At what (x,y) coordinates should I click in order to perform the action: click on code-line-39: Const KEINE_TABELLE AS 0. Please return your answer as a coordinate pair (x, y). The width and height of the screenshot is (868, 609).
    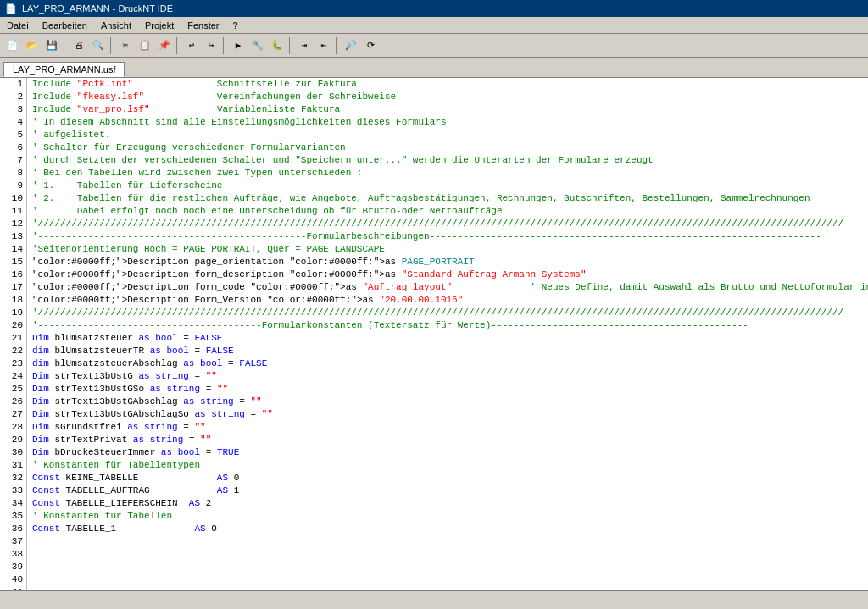
    Looking at the image, I should click on (450, 478).